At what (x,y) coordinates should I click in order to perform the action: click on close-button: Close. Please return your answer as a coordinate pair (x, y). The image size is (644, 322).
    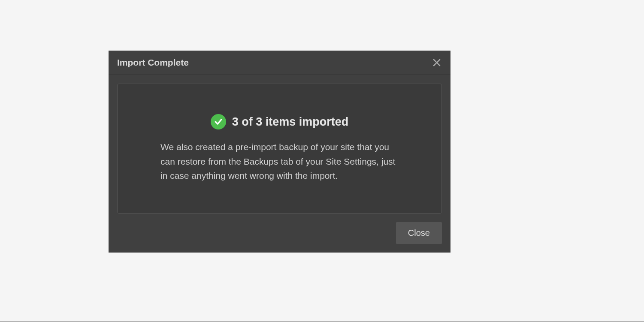
    Looking at the image, I should click on (419, 233).